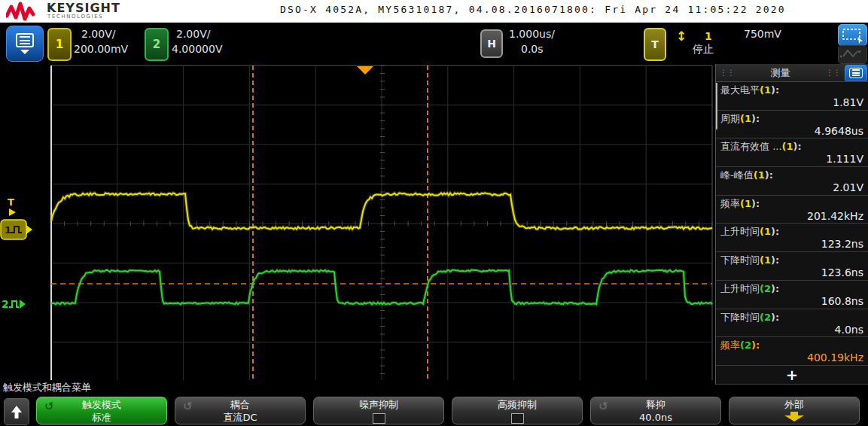  What do you see at coordinates (59, 44) in the screenshot?
I see `channel1-badge: 1` at bounding box center [59, 44].